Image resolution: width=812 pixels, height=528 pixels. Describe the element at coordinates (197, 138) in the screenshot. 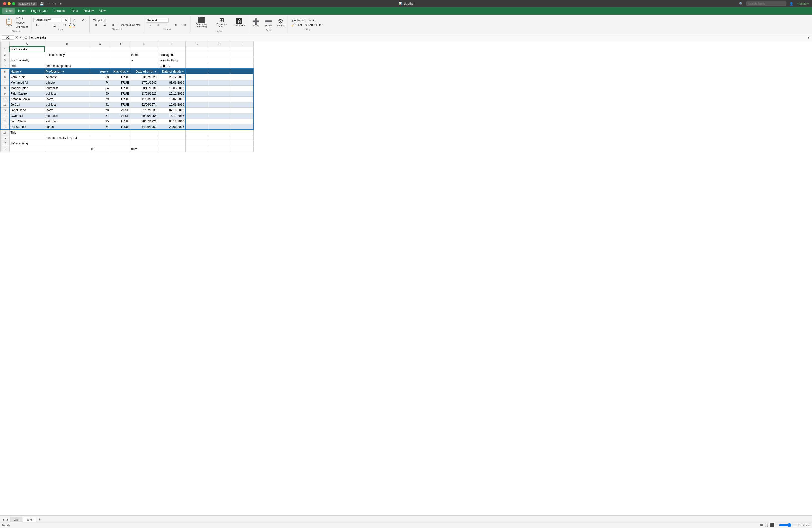

I see `cell-G17` at that location.